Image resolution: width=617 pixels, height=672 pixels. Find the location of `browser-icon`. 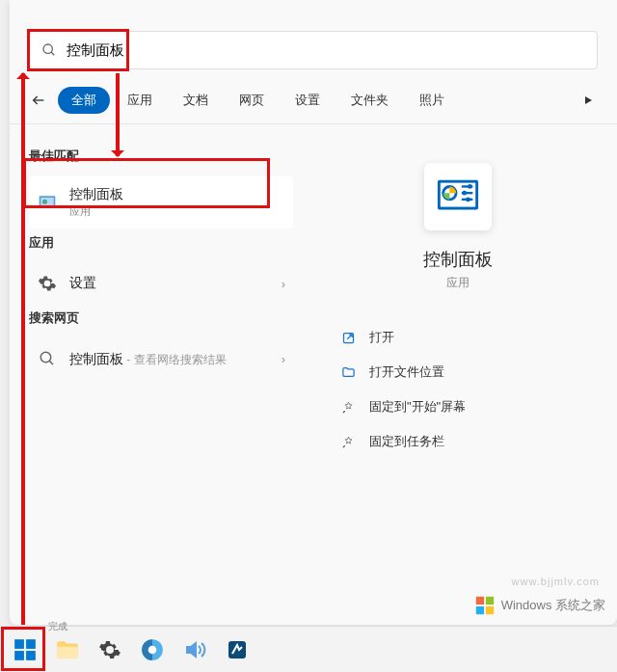

browser-icon is located at coordinates (152, 650).